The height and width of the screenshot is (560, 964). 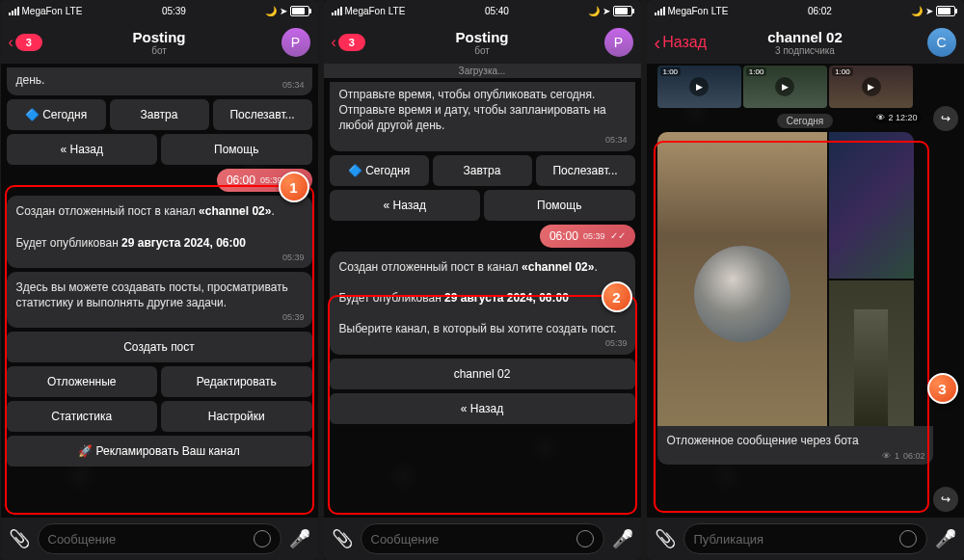 What do you see at coordinates (482, 71) in the screenshot?
I see `loading-text: Загрузка...` at bounding box center [482, 71].